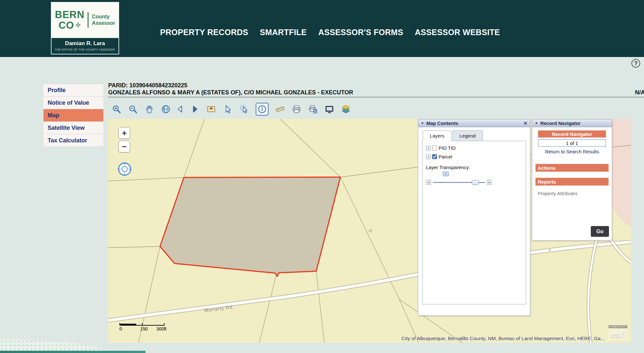  Describe the element at coordinates (474, 123) in the screenshot. I see `map-contents-header: ▼ Map Contents ✕` at that location.